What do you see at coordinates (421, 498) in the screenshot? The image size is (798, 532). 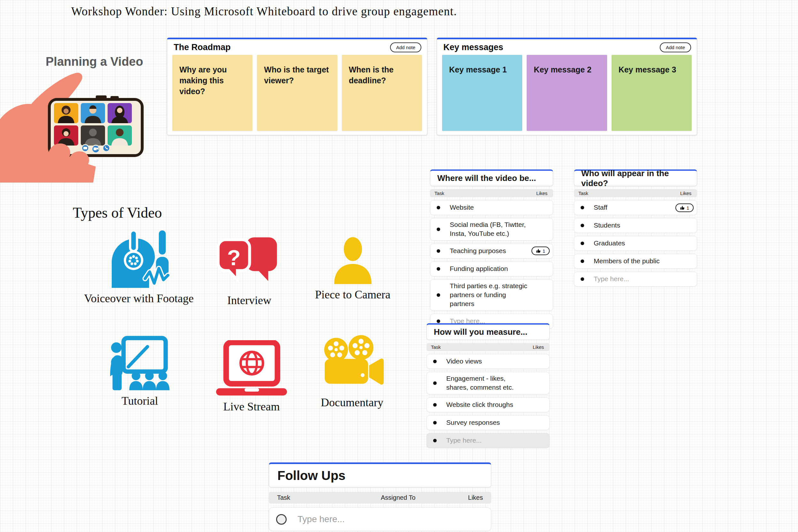 I see `column-assigned-to: Assigned To` at bounding box center [421, 498].